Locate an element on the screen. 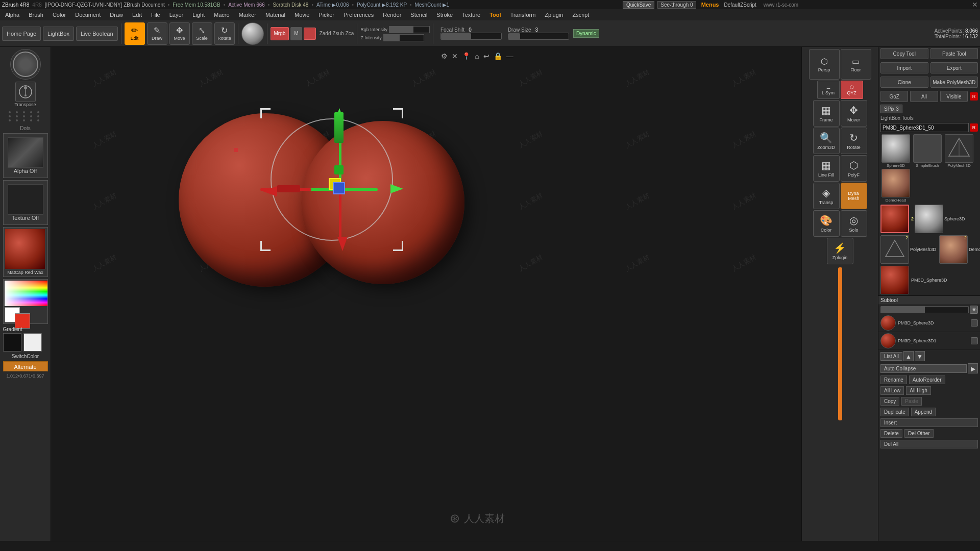 The width and height of the screenshot is (980, 551). gradient-black-swatch is located at coordinates (12, 342).